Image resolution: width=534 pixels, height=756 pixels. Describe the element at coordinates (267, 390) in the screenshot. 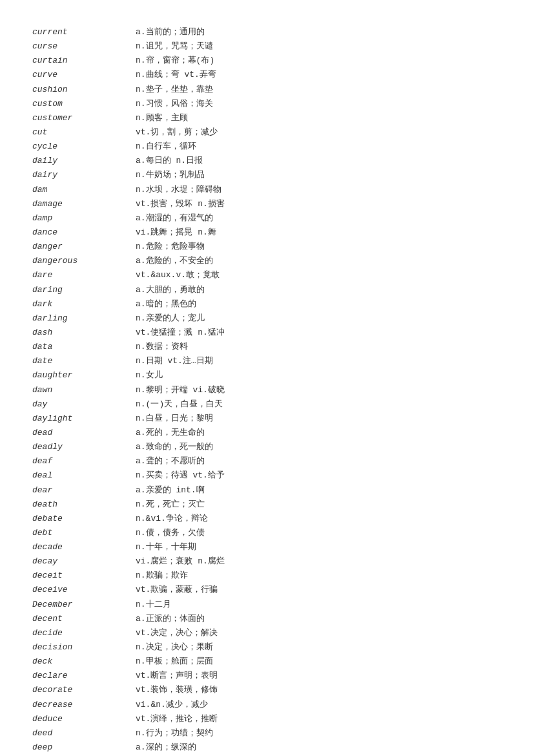

I see `list-item: dawnn.黎明；开端 vi.破晓` at that location.